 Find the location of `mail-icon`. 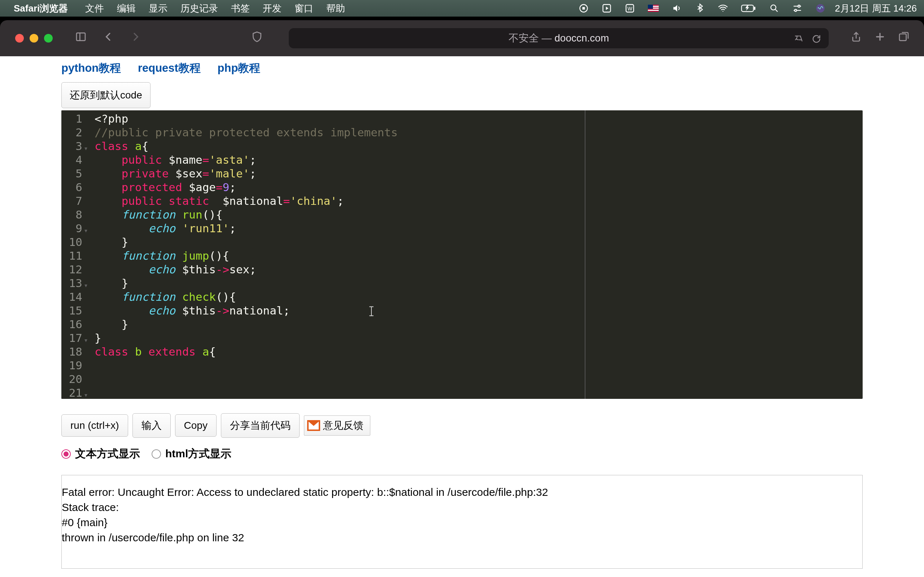

mail-icon is located at coordinates (313, 425).